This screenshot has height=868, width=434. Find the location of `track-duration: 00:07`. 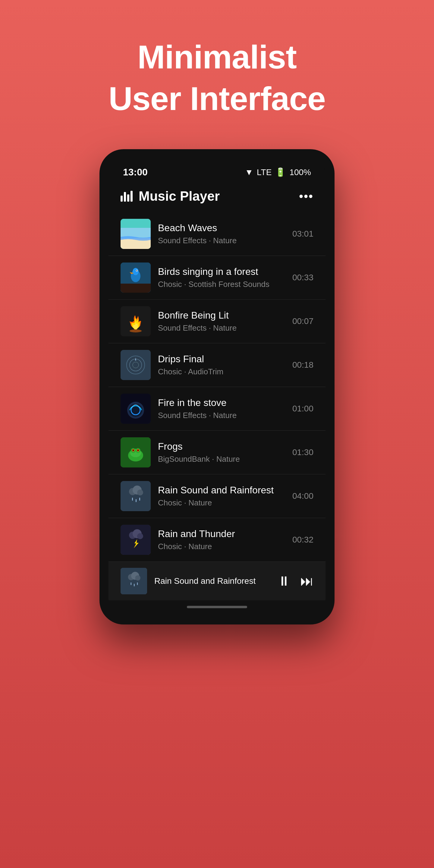

track-duration: 00:07 is located at coordinates (303, 321).